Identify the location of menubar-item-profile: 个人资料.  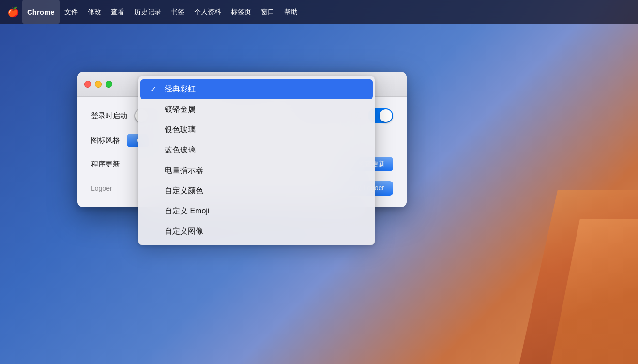
(208, 12).